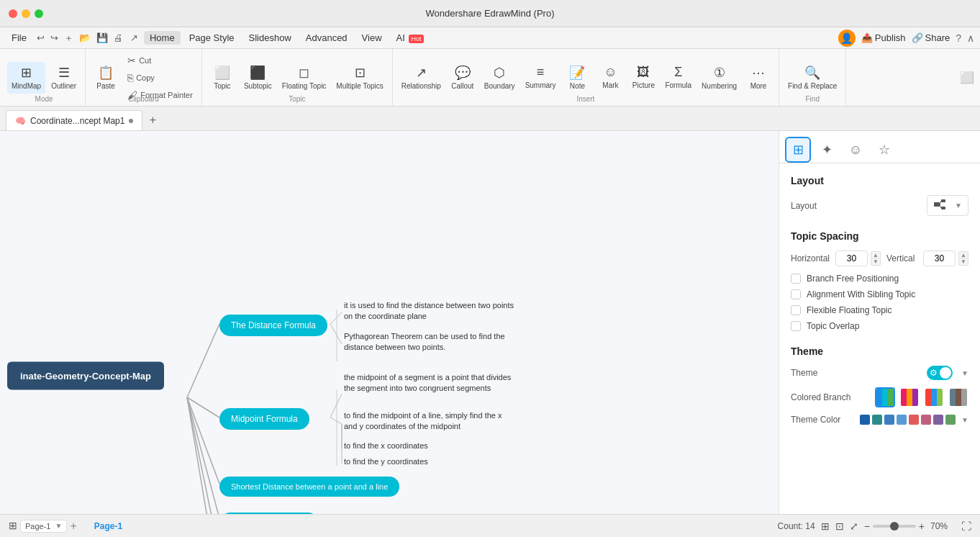 The image size is (980, 537). Describe the element at coordinates (26, 78) in the screenshot. I see `mindmap-button: ⊞ MindMap` at that location.